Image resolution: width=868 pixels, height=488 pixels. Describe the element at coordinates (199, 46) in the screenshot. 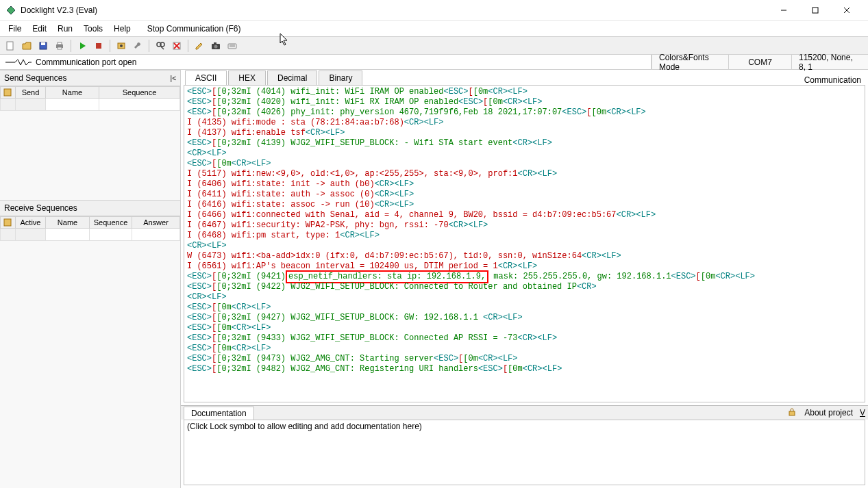

I see `edit-icon` at that location.